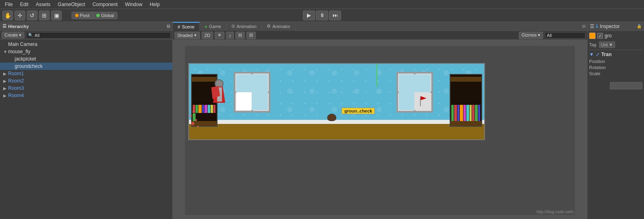 This screenshot has width=644, height=219. I want to click on hierarchy-item-main-camera: Main Camera, so click(86, 44).